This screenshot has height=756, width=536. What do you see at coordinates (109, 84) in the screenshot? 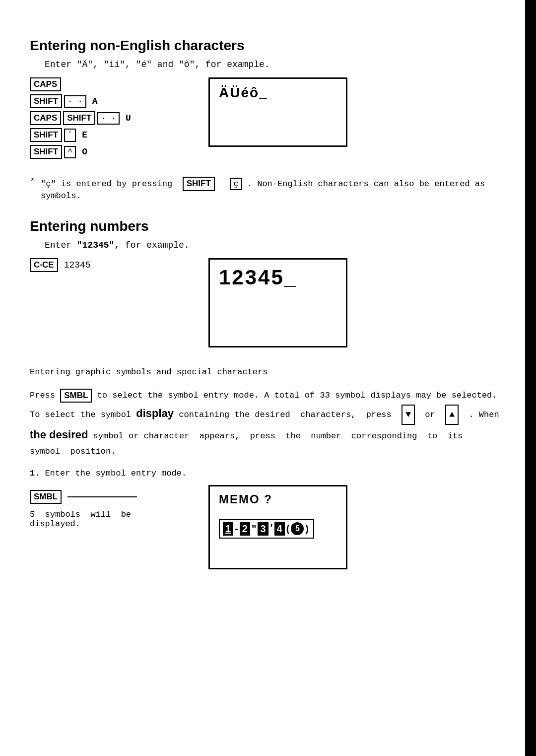
I see `key-row-1: CAPS` at bounding box center [109, 84].